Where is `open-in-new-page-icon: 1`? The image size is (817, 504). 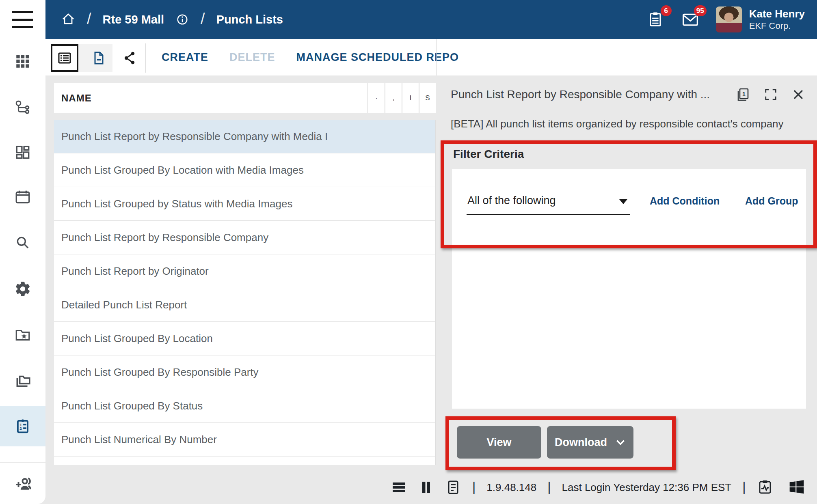 open-in-new-page-icon: 1 is located at coordinates (743, 95).